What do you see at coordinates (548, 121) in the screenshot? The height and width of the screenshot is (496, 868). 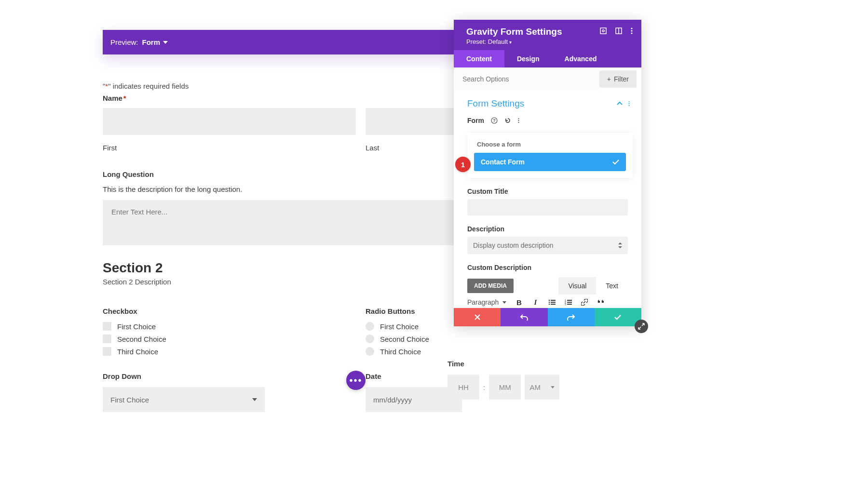 I see `form-control-label: Form ?` at bounding box center [548, 121].